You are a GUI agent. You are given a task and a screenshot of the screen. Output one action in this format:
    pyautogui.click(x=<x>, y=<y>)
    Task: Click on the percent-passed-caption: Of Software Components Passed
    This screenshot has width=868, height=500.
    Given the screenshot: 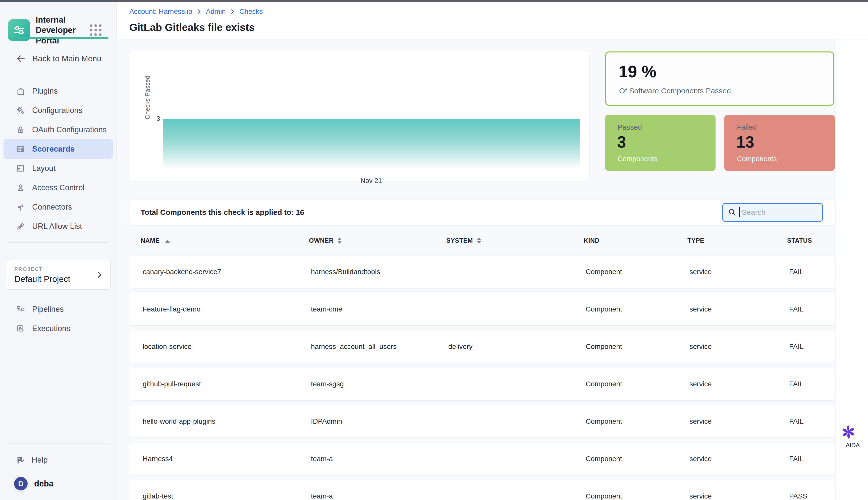 What is the action you would take?
    pyautogui.click(x=675, y=91)
    